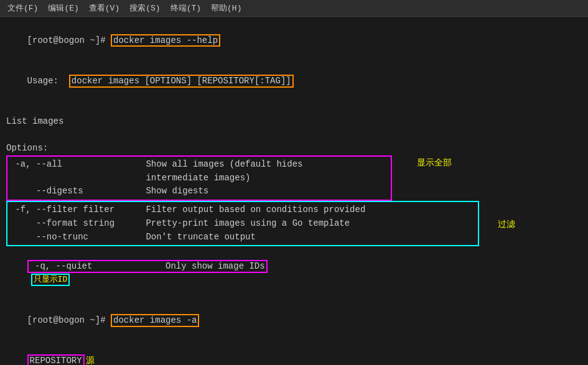 The height and width of the screenshot is (365, 588). Describe the element at coordinates (294, 321) in the screenshot. I see `terminal-line-cmd2: [root@bogon ~]# docker images -a` at that location.